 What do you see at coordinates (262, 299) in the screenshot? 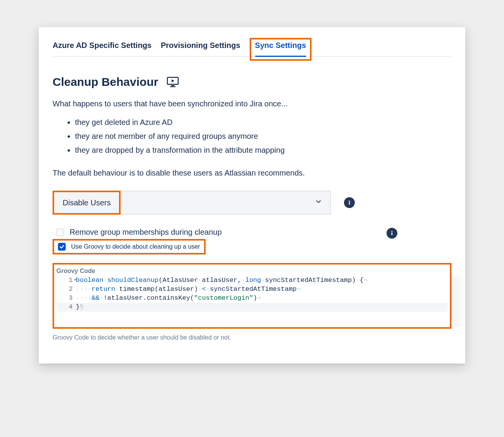
I see `code-line: ····&&·!atlasUser.containsKey("customerL…` at bounding box center [262, 299].